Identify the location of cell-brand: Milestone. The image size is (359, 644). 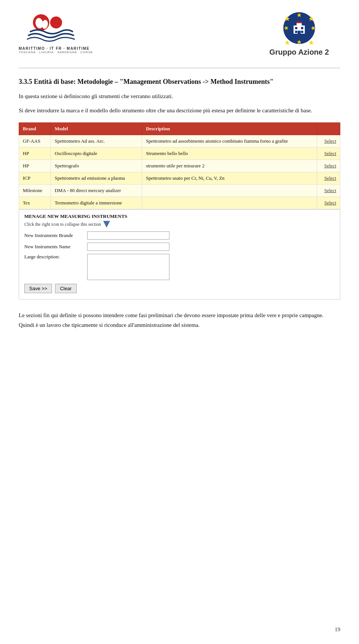
(35, 191).